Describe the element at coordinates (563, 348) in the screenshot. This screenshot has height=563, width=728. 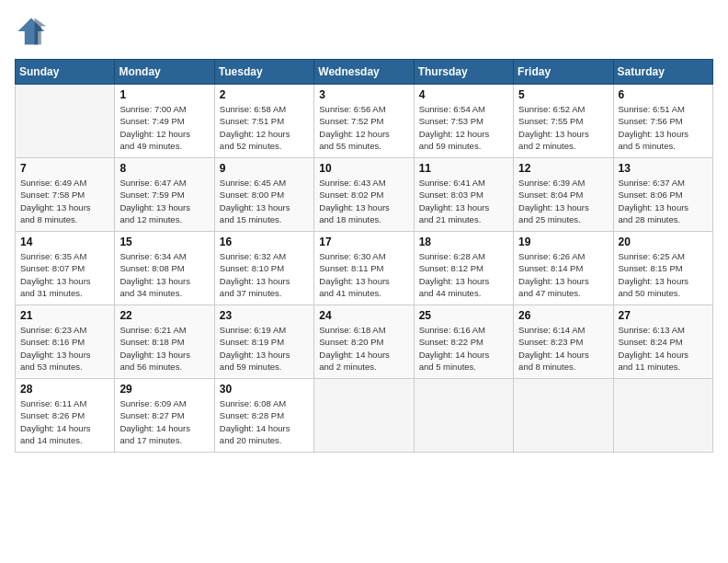
I see `day-info: Sunrise: 6:14 AM Sunset: 8:23 PM Dayligh…` at that location.